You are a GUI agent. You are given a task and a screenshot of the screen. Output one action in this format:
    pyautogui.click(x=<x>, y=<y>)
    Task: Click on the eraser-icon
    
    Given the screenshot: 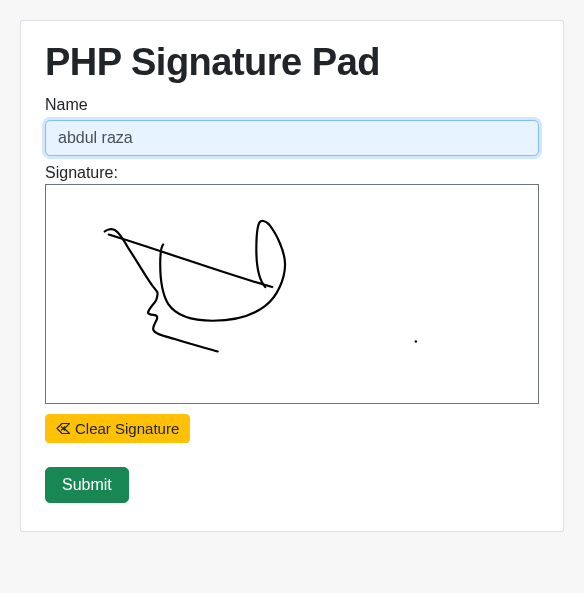 What is the action you would take?
    pyautogui.click(x=64, y=428)
    